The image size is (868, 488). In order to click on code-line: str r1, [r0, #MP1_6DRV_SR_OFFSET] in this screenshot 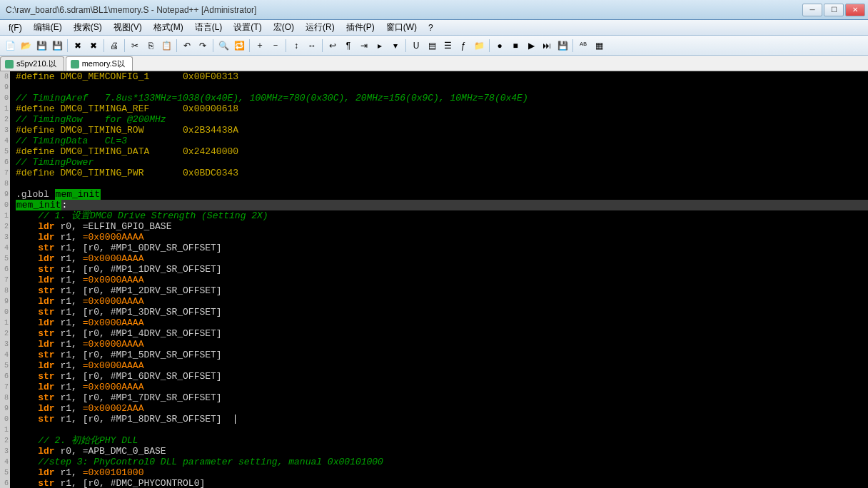, I will do `click(442, 377)`.